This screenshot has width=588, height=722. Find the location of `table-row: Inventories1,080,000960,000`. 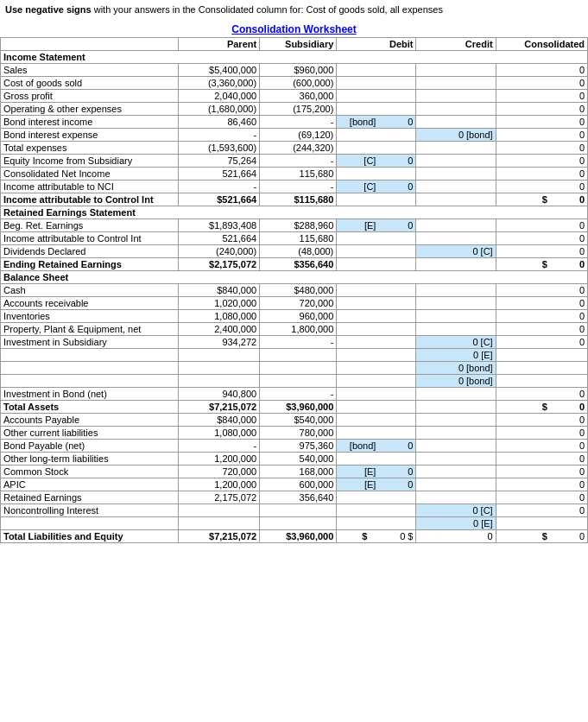

table-row: Inventories1,080,000960,000 is located at coordinates (294, 316).